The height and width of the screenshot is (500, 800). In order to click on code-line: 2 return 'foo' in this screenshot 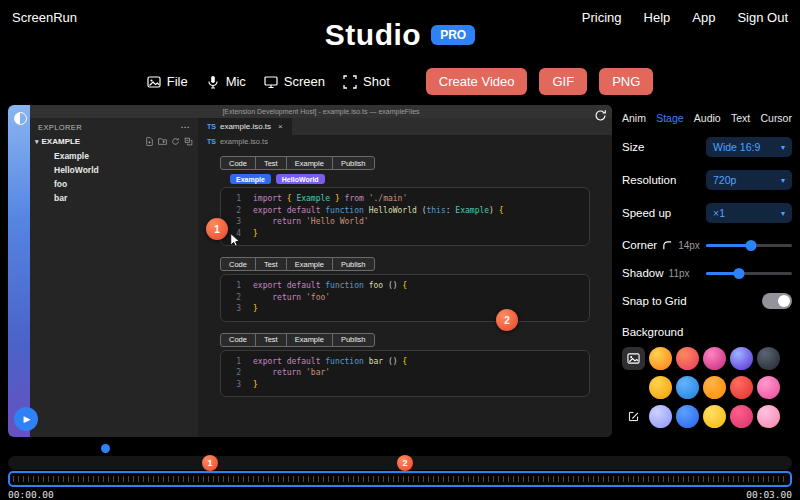, I will do `click(405, 298)`.